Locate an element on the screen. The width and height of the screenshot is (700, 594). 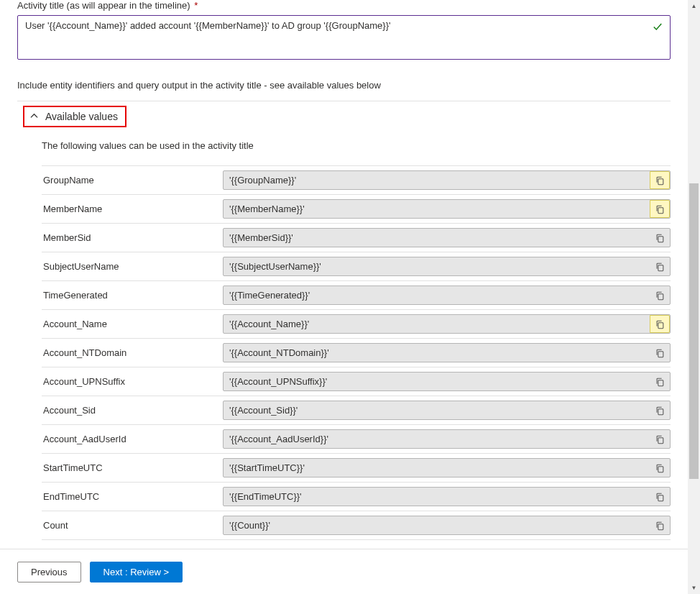
value-name: EndTimeUTC is located at coordinates (132, 496).